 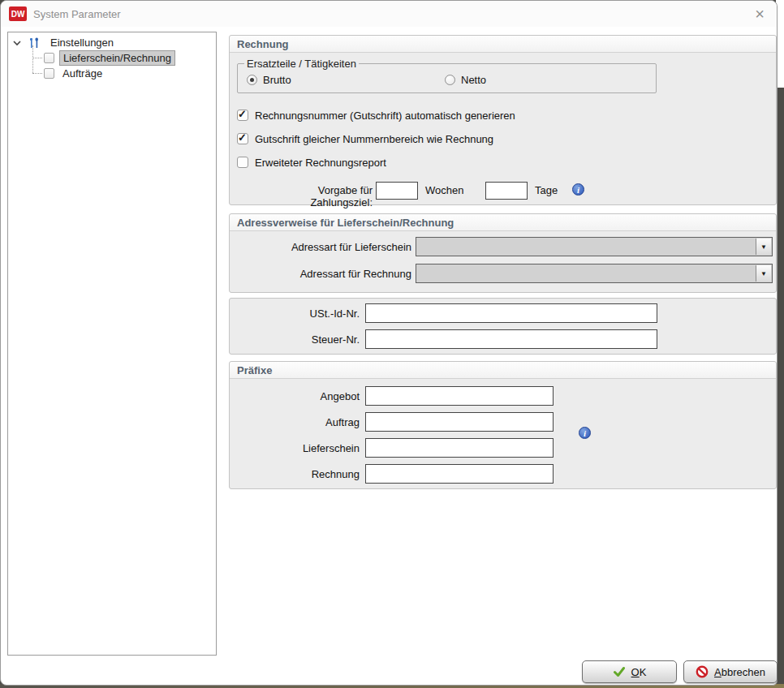 I want to click on close-icon: ×, so click(x=760, y=14).